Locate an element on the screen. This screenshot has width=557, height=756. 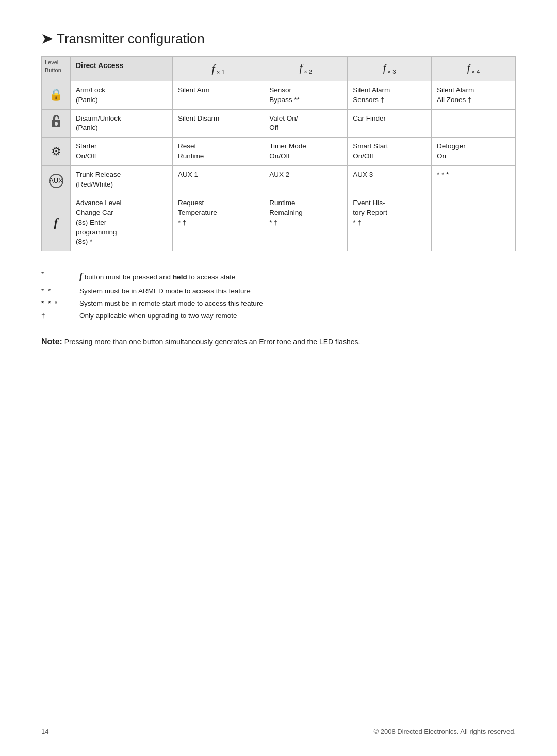
footnote-symbol: * * * is located at coordinates (54, 304).